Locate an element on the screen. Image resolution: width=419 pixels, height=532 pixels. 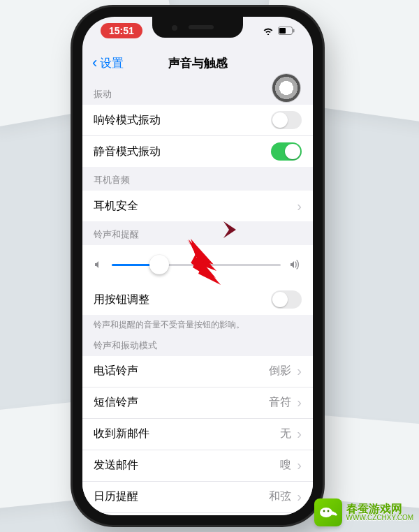
row-reminder-alert: 提醒事项的提醒 和弦 › is located at coordinates (198, 514).